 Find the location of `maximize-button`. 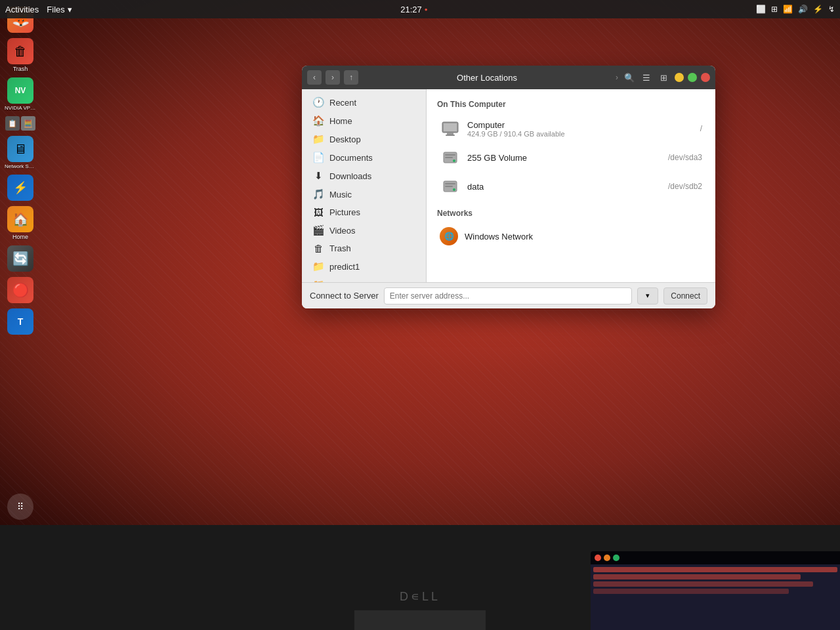

maximize-button is located at coordinates (692, 77).